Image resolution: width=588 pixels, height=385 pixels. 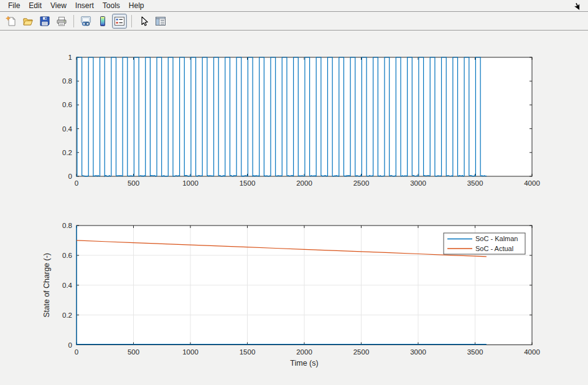 What do you see at coordinates (28, 21) in the screenshot?
I see `open-file-icon` at bounding box center [28, 21].